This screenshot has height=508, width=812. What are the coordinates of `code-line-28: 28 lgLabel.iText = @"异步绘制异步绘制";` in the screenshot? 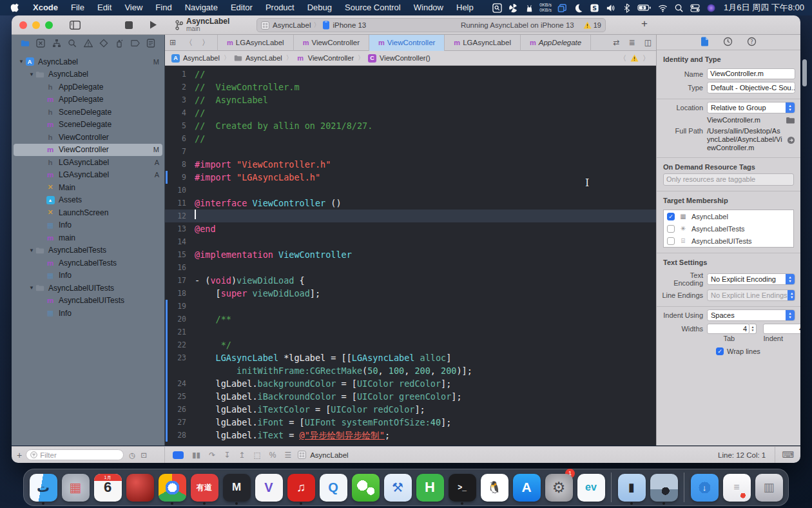 It's located at (411, 435).